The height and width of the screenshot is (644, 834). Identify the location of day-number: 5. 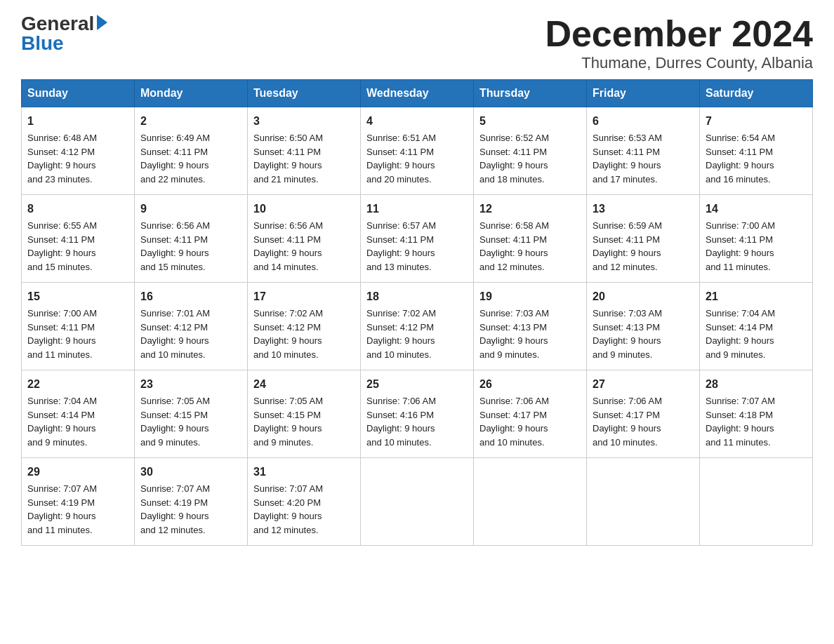
(530, 121).